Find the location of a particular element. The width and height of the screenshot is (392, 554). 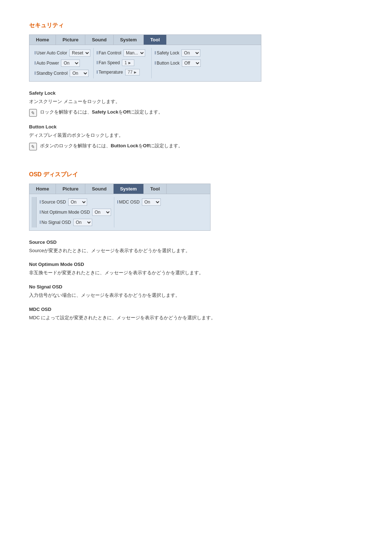

no-signal-osd-desc-title: No Signal OSD is located at coordinates (196, 287).